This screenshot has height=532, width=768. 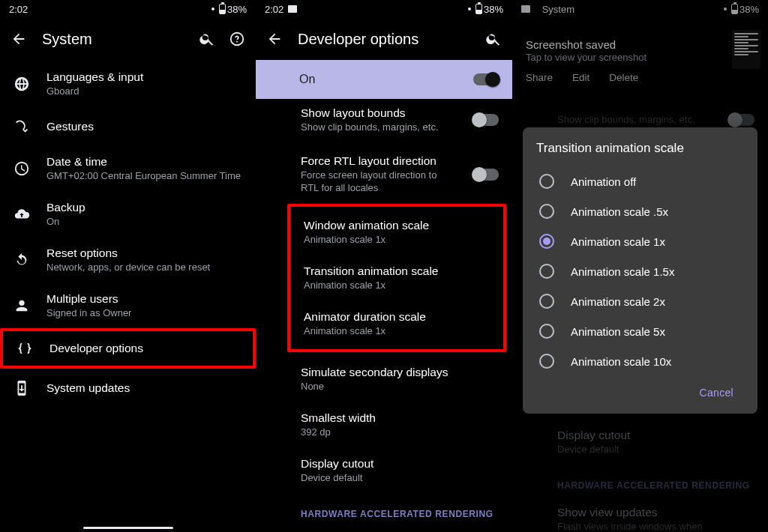 I want to click on cancel-button: Cancel, so click(x=717, y=393).